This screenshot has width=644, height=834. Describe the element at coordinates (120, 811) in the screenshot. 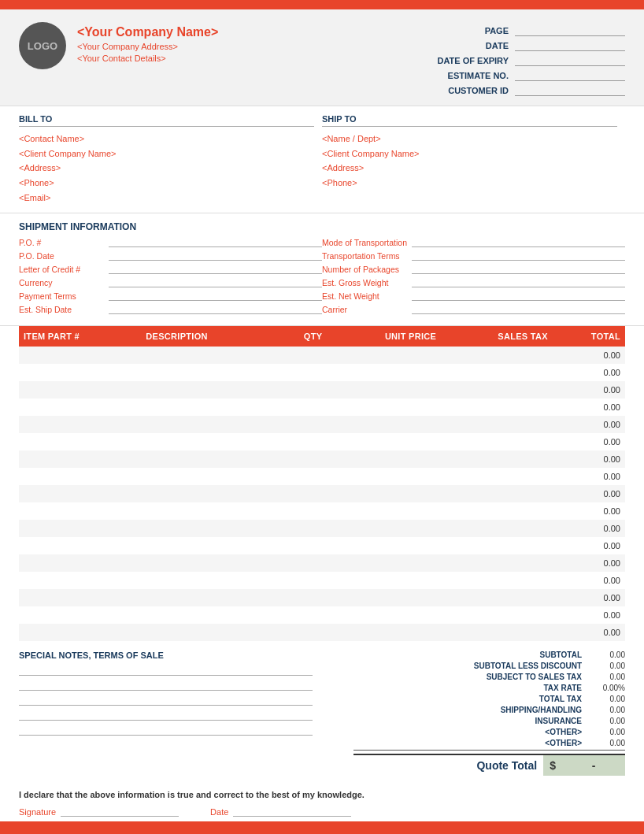

I see `signature-line` at that location.